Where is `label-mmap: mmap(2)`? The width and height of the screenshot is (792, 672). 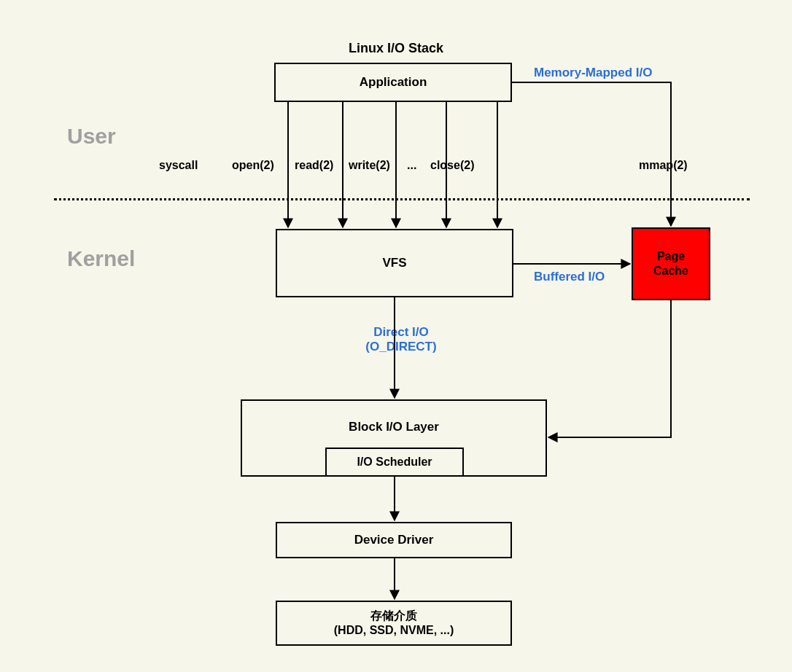
label-mmap: mmap(2) is located at coordinates (664, 165).